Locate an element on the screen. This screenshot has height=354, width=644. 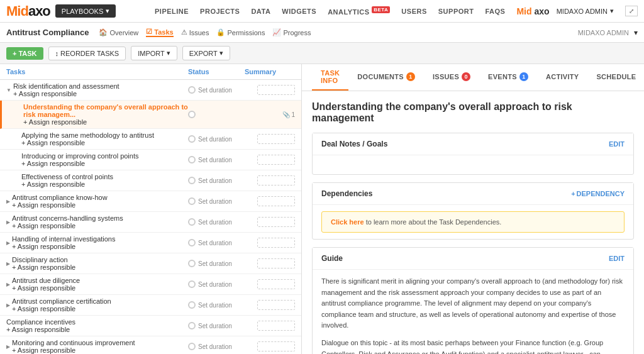
tab-issues: ISSUES 0 is located at coordinates (452, 77).